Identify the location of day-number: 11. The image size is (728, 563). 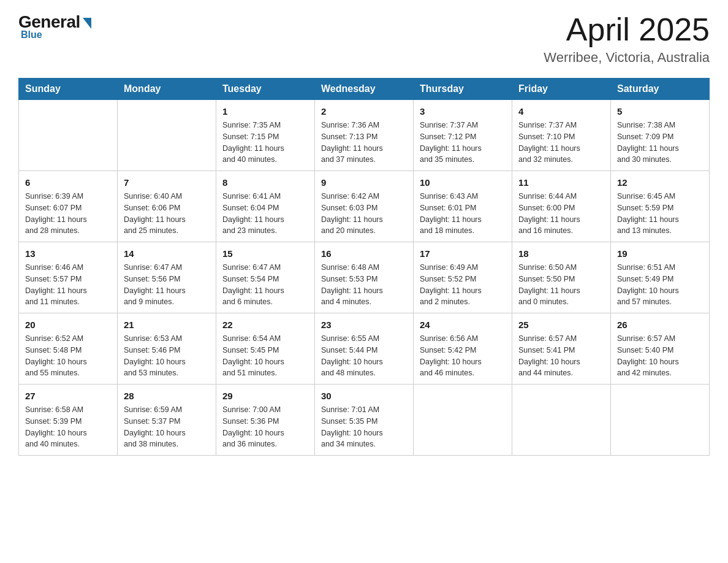
(561, 183).